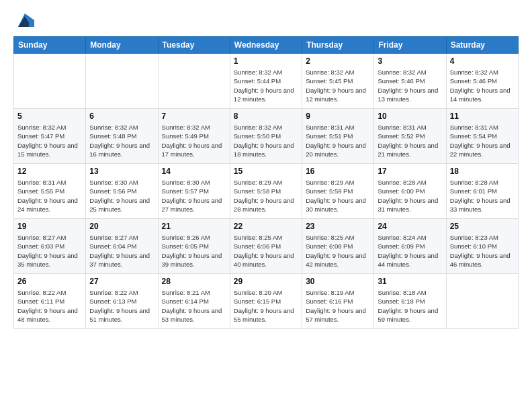  What do you see at coordinates (122, 281) in the screenshot?
I see `day-number: 27` at bounding box center [122, 281].